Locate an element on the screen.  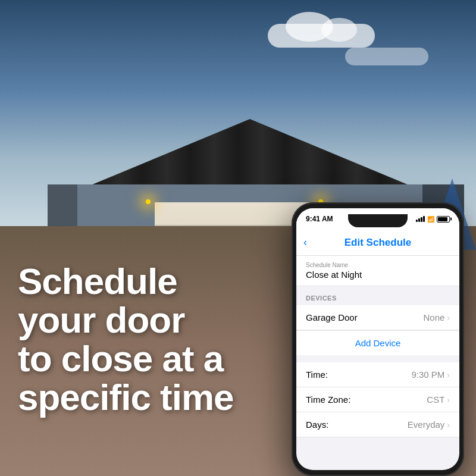
timezone-right: CST › is located at coordinates (438, 400).